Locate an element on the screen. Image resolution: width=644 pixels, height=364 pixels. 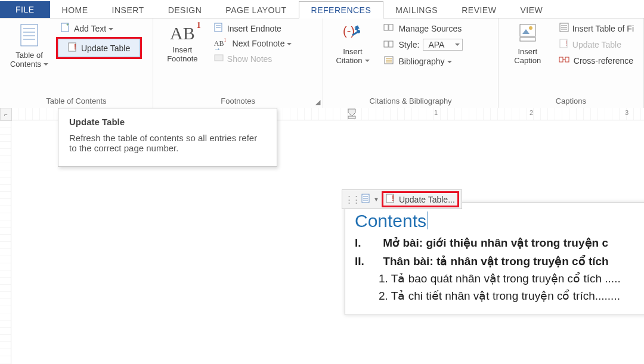
chevron-down-icon: ▼ is located at coordinates (376, 199).